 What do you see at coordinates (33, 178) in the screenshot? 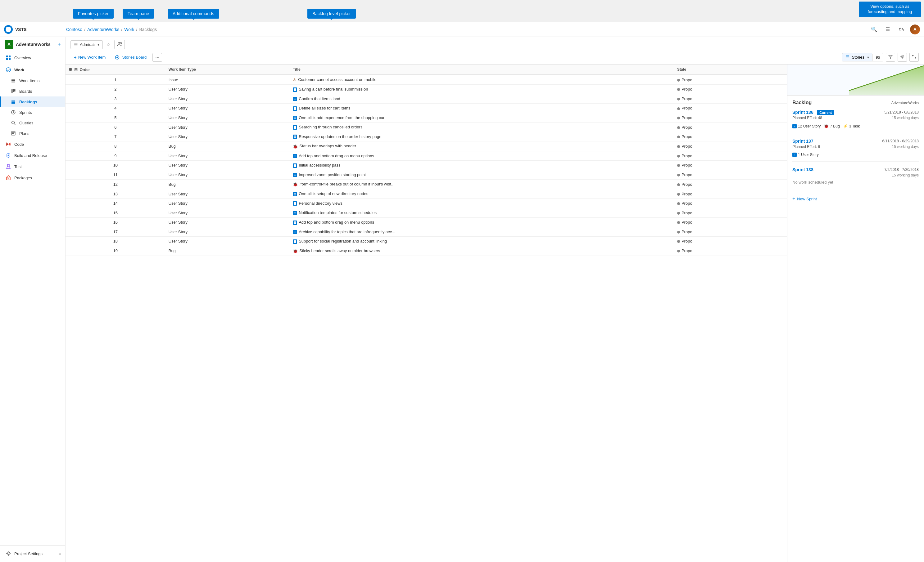
I see `sidebar-item-packages: Packages` at bounding box center [33, 178].